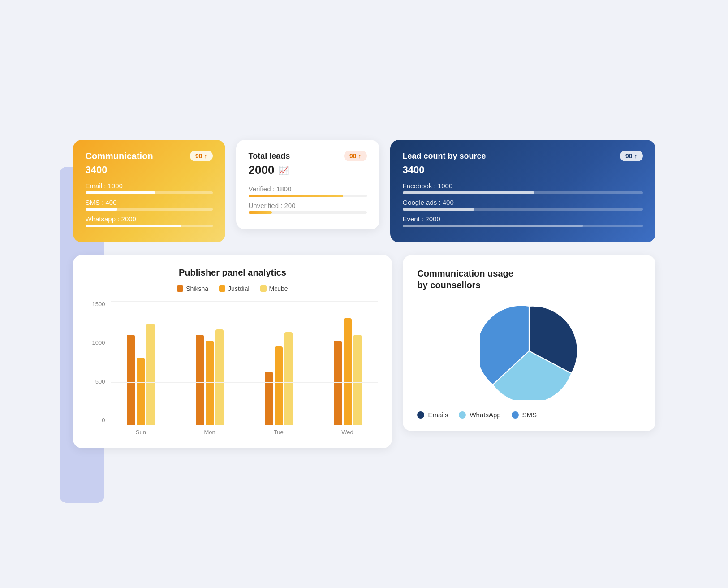 Image resolution: width=728 pixels, height=588 pixels. What do you see at coordinates (529, 343) in the screenshot?
I see `pie-chart-card: Communication usageby counsellors` at bounding box center [529, 343].